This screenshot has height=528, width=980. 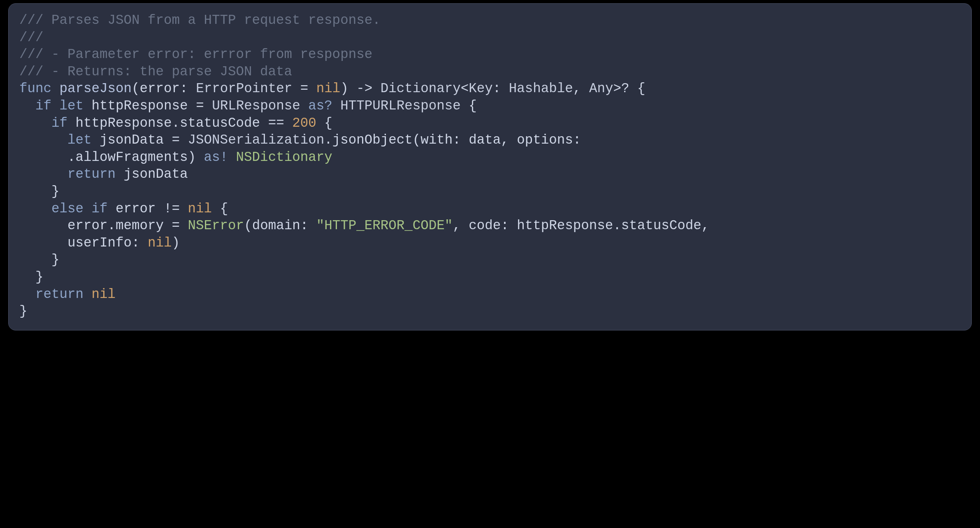 What do you see at coordinates (280, 157) in the screenshot?
I see `type: NSDictionary` at bounding box center [280, 157].